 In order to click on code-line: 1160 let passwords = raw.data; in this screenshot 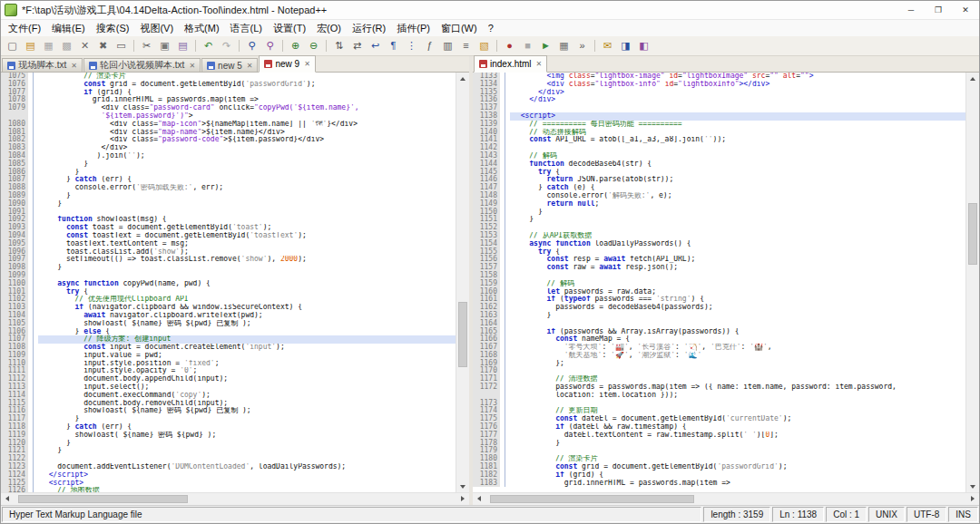, I will do `click(719, 292)`.